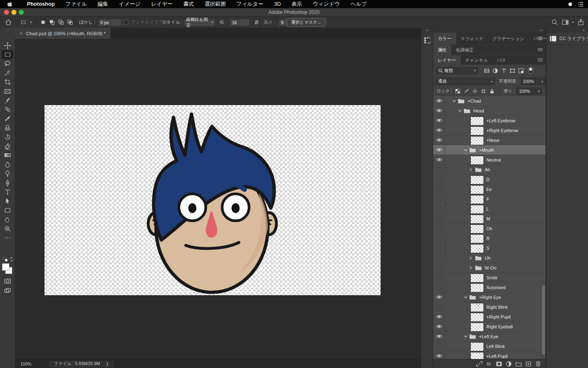 The width and height of the screenshot is (588, 368). I want to click on antialias-checkbox: アンチエイリアス, so click(145, 22).